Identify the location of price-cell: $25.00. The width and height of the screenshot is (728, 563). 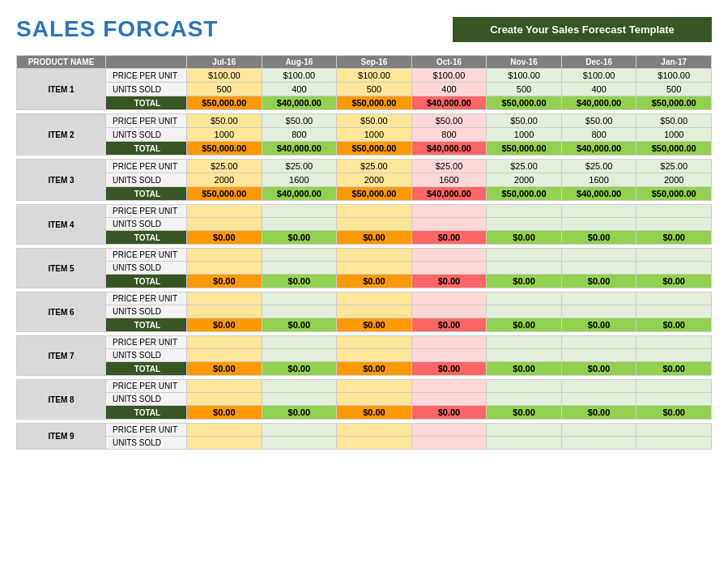
(449, 167).